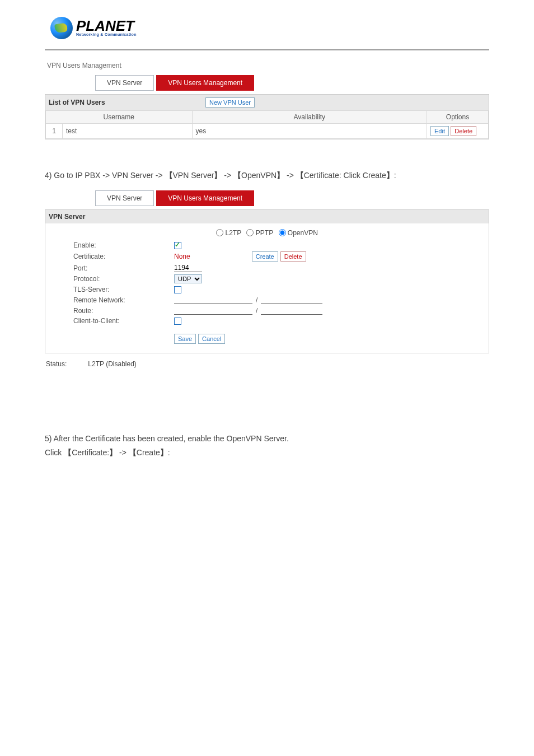 The width and height of the screenshot is (534, 756). I want to click on instruction-step-4: 4) Go to IP PBX -> VPN Server -> 【VPN Se…, so click(267, 176).